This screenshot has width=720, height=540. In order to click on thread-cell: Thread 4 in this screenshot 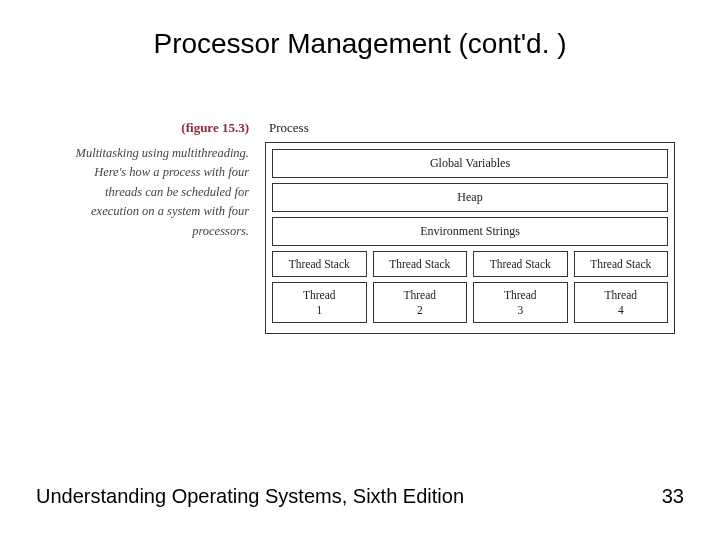, I will do `click(622, 302)`.